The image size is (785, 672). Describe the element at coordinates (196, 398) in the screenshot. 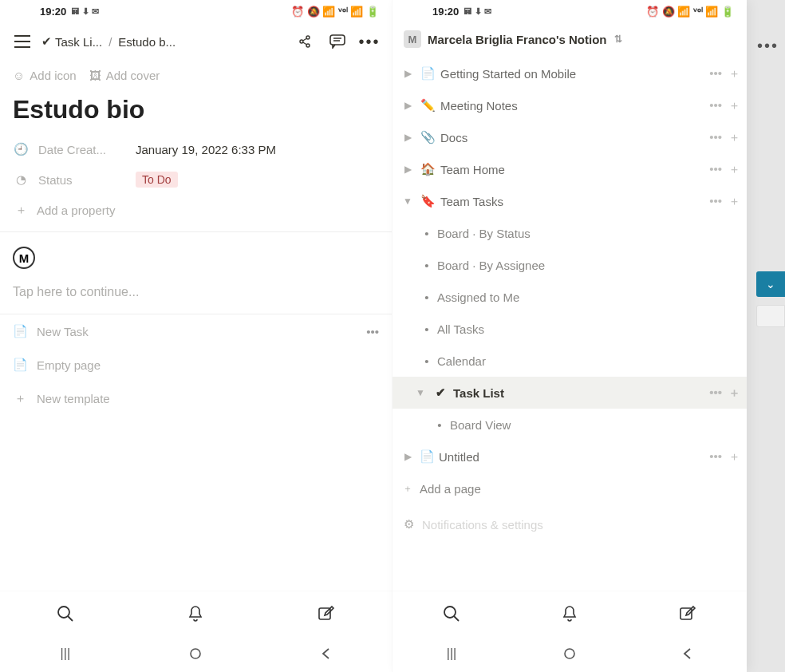

I see `template-new-template: ＋ New template` at that location.